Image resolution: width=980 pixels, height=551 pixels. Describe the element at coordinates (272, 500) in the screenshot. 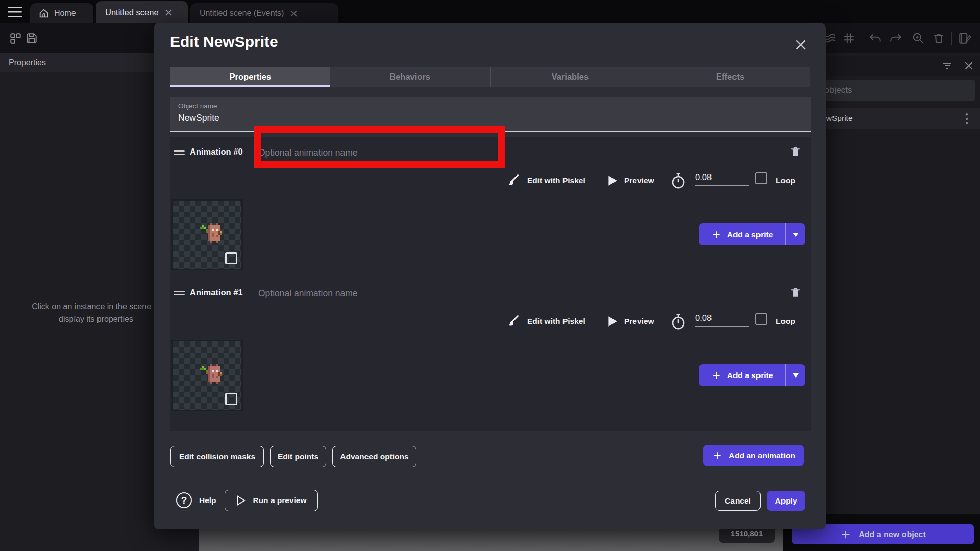

I see `run-a-preview-button: Run a preview` at that location.